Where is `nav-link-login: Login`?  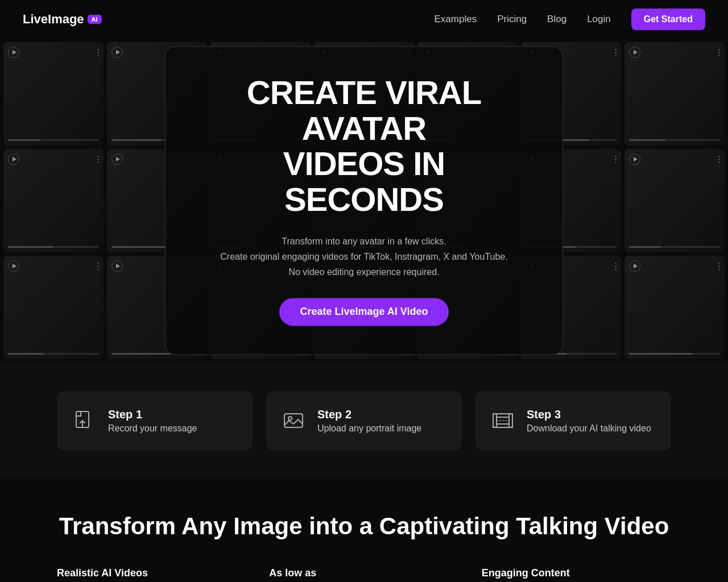 nav-link-login: Login is located at coordinates (599, 19).